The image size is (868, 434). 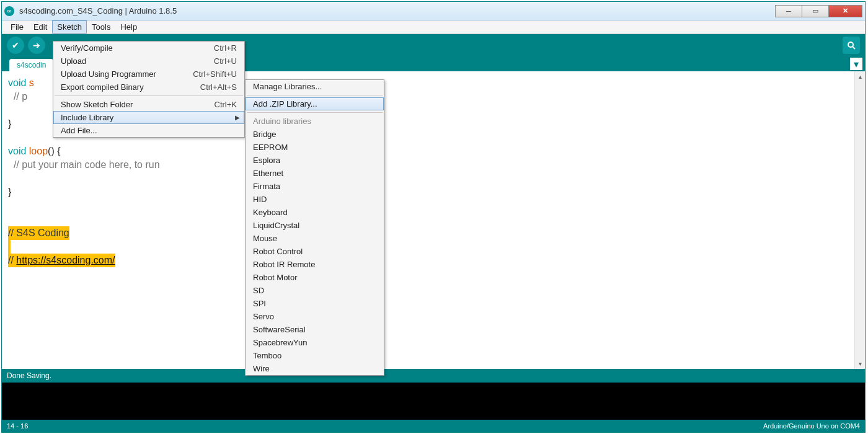 I want to click on menu-library-hid: HID, so click(x=315, y=200).